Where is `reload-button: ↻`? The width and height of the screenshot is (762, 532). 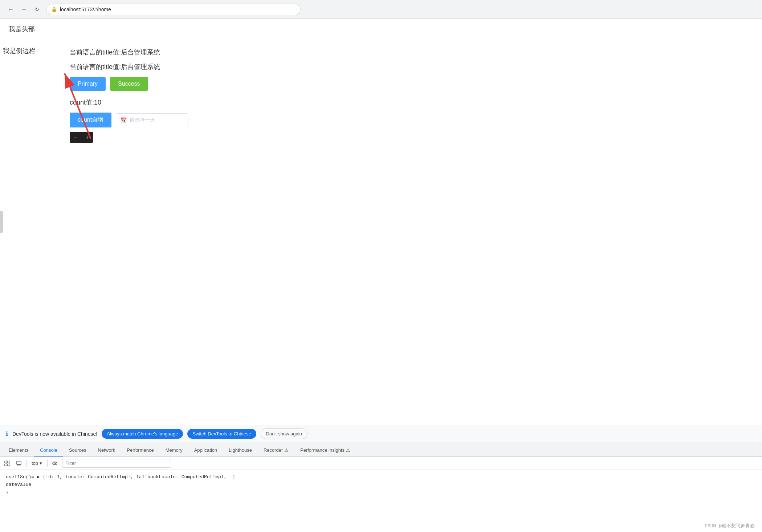
reload-button: ↻ is located at coordinates (37, 9).